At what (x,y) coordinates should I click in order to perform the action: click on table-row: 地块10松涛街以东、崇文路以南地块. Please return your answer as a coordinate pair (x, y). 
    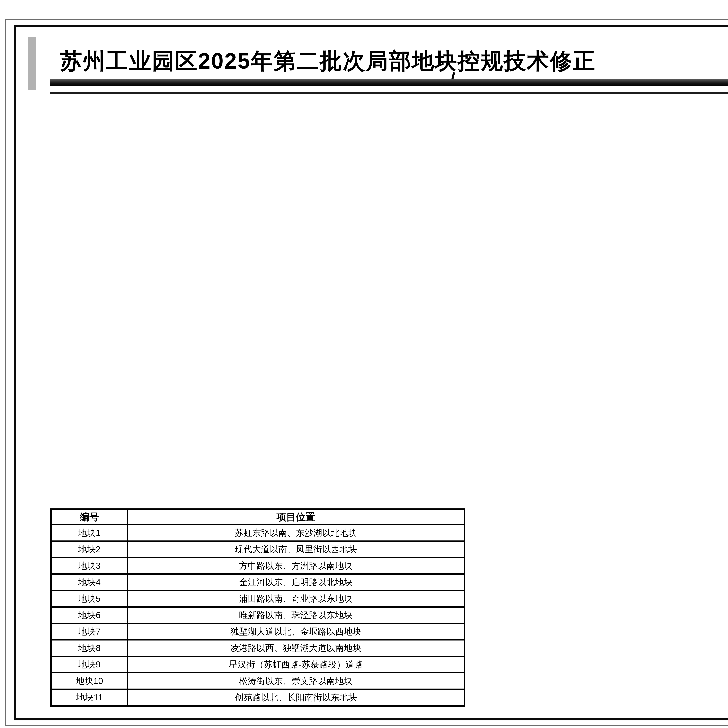
    Looking at the image, I should click on (258, 681).